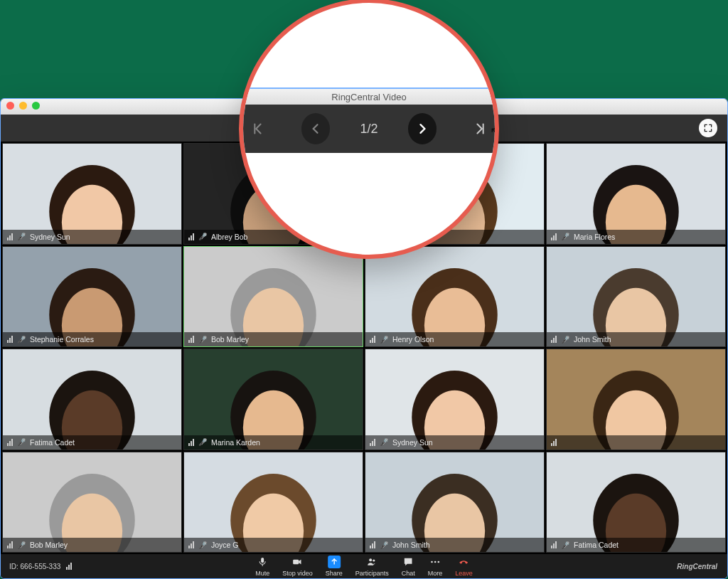 This screenshot has width=728, height=579. What do you see at coordinates (411, 545) in the screenshot?
I see `participant-name: John Smith` at bounding box center [411, 545].